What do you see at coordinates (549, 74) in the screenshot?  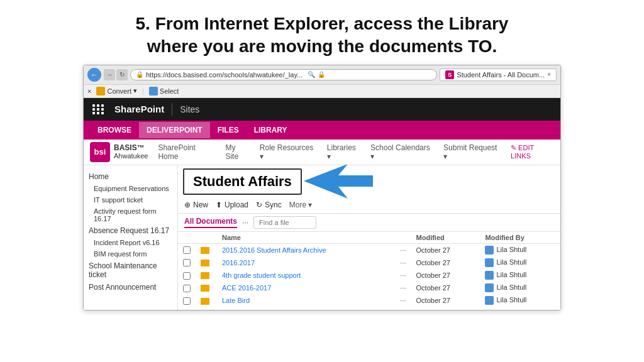 I see `tab-close-button: ×` at bounding box center [549, 74].